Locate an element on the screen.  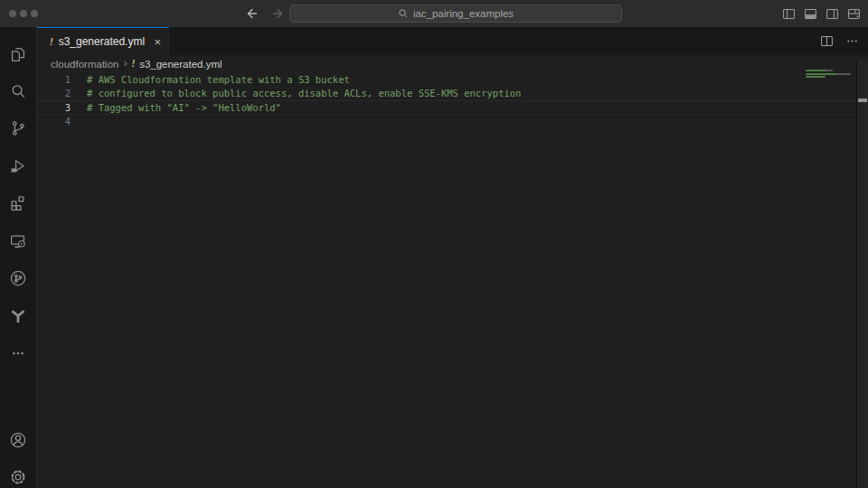
split-editor-icon is located at coordinates (826, 42).